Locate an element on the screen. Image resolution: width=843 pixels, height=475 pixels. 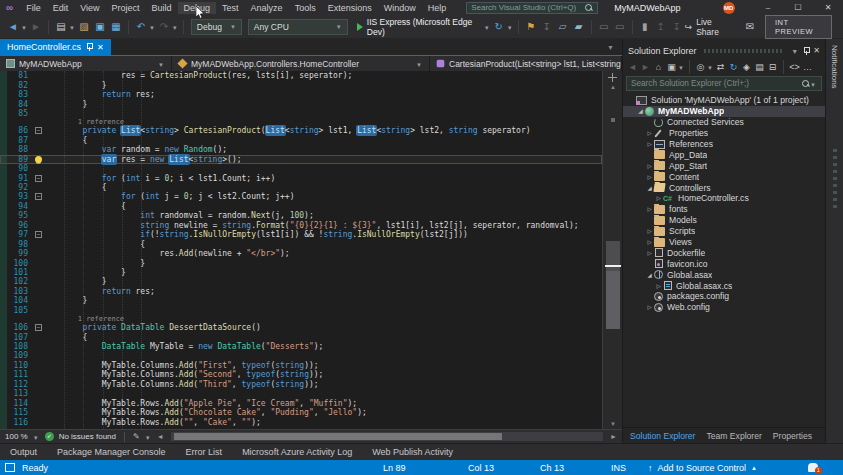
scroll-up-icon: ▲ is located at coordinates (613, 87).